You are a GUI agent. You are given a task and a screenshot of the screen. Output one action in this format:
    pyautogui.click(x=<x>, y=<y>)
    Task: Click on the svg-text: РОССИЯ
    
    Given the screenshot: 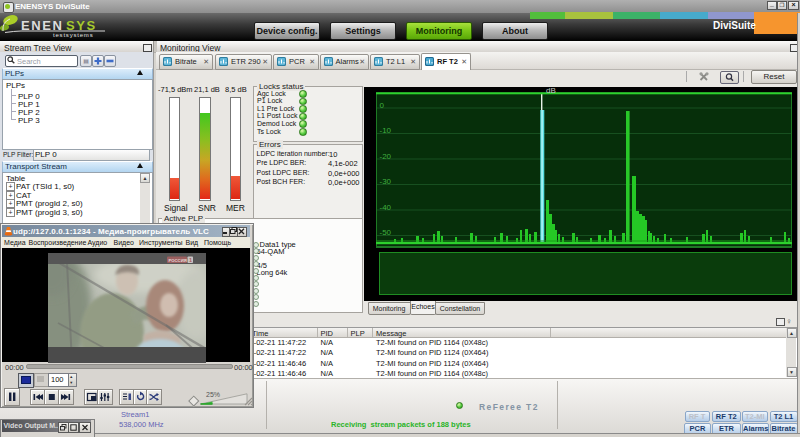 What is the action you would take?
    pyautogui.click(x=178, y=260)
    